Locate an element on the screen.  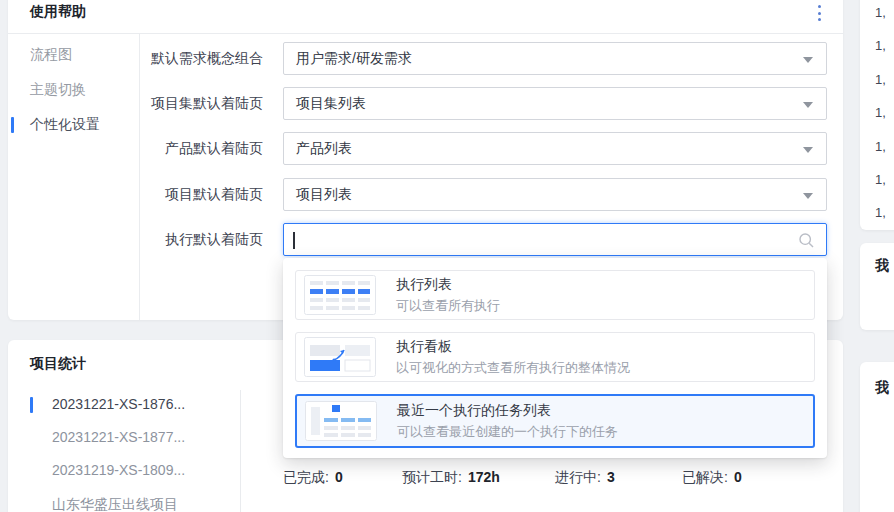
sidebar-item-label: 主题切换 is located at coordinates (58, 89).